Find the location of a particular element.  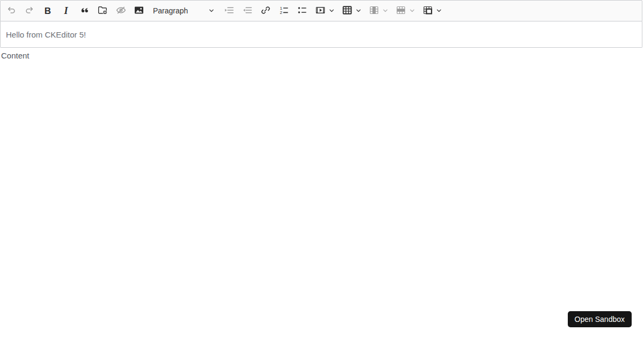

content-label: Content is located at coordinates (323, 56).